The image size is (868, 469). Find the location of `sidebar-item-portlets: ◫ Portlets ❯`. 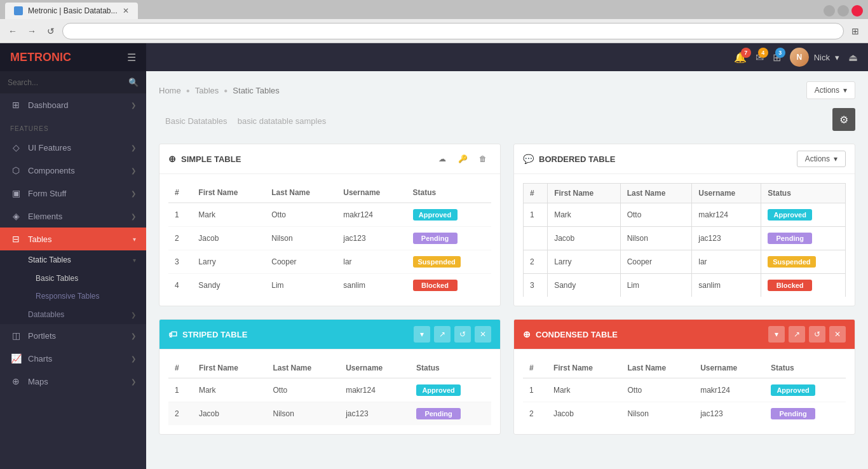

sidebar-item-portlets: ◫ Portlets ❯ is located at coordinates (73, 336).